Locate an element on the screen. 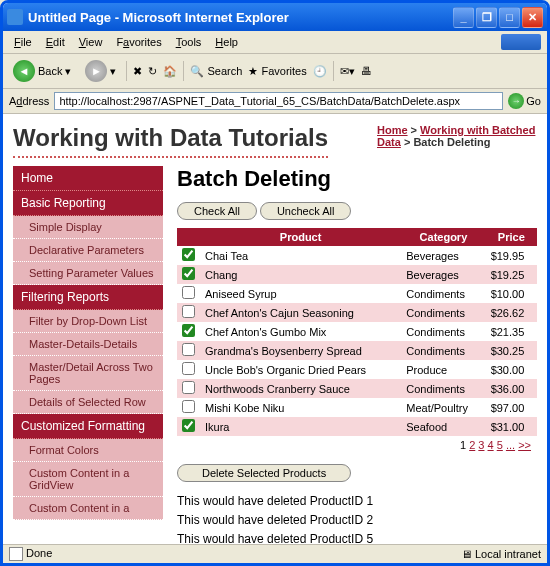 The height and width of the screenshot is (566, 550). menubar: File Edit View Favorites Tools Help is located at coordinates (275, 42).